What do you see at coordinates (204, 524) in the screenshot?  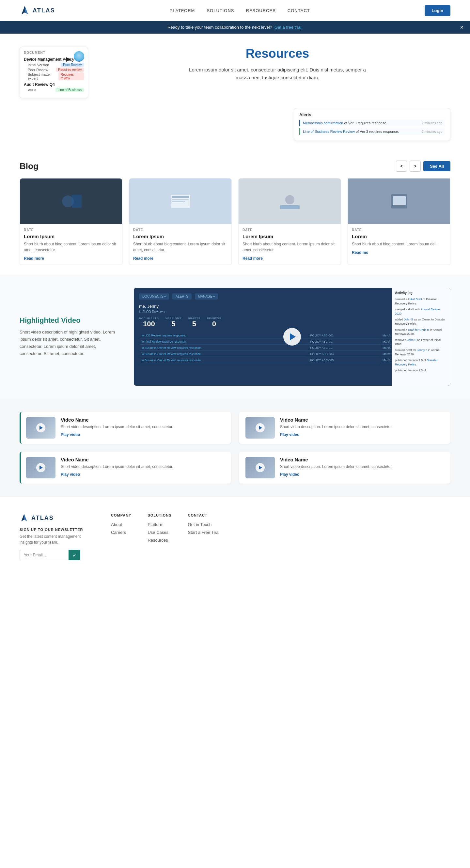 I see `footer-link-get-in-touch: Get in Touch` at bounding box center [204, 524].